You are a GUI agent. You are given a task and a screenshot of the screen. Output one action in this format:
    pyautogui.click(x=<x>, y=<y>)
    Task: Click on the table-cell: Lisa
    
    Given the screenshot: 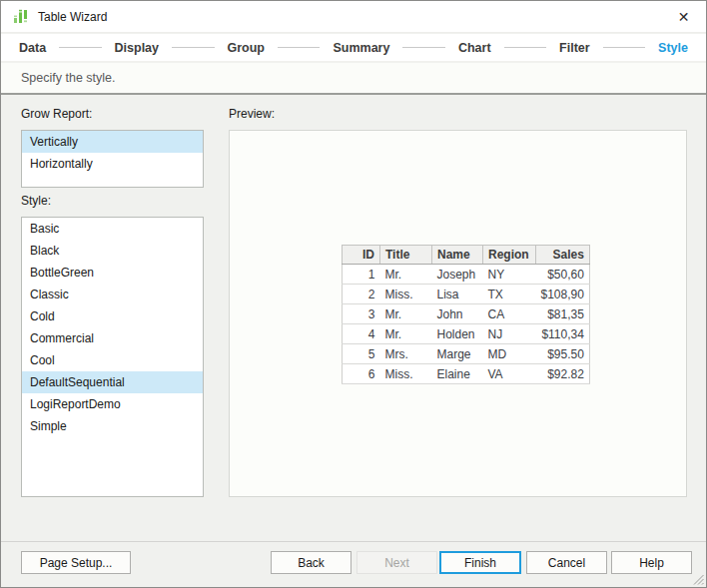 What is the action you would take?
    pyautogui.click(x=457, y=294)
    